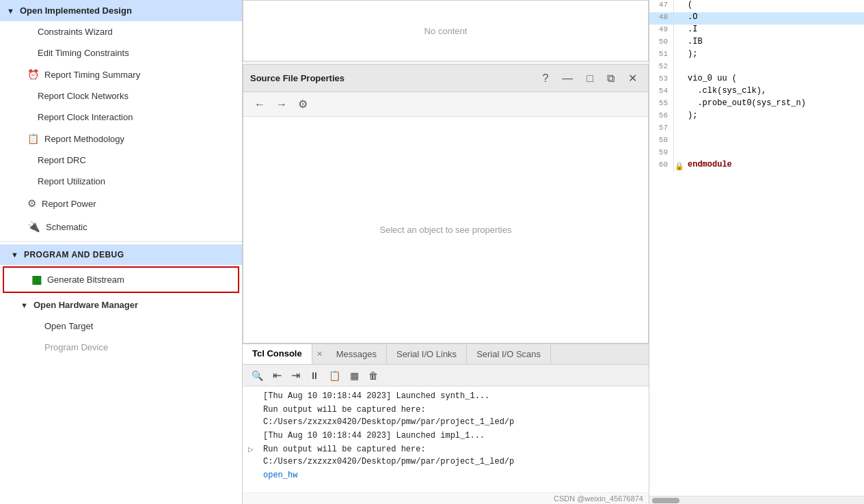 The width and height of the screenshot is (864, 504). I want to click on sidebar-item-generate-bitstream: ▦ Generate Bitstream, so click(121, 280).